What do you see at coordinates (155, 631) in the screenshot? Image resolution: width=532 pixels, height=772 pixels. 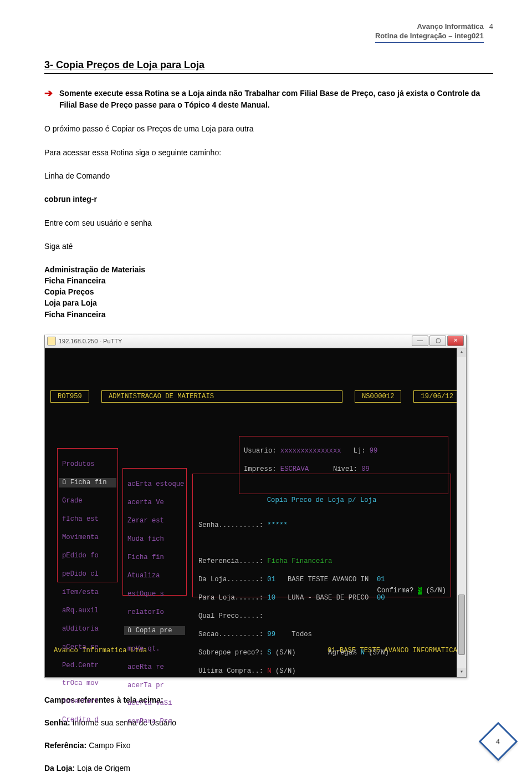 I see `list-item-selected: û Copia pre` at bounding box center [155, 631].